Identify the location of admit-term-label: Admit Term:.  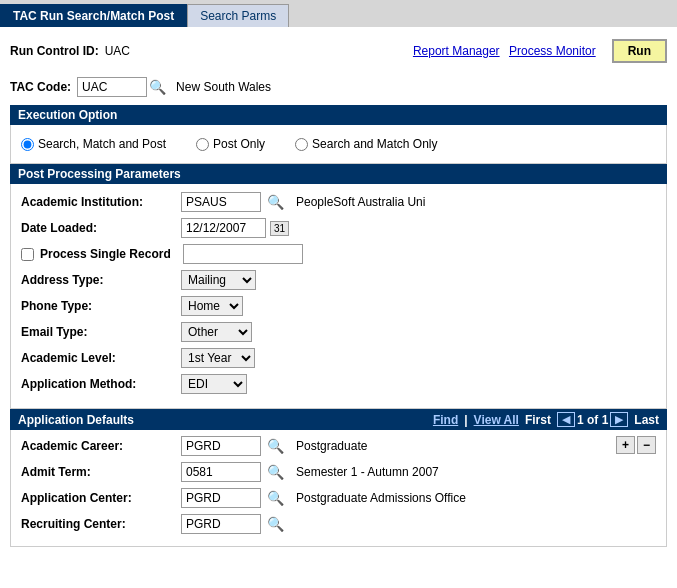
(101, 472).